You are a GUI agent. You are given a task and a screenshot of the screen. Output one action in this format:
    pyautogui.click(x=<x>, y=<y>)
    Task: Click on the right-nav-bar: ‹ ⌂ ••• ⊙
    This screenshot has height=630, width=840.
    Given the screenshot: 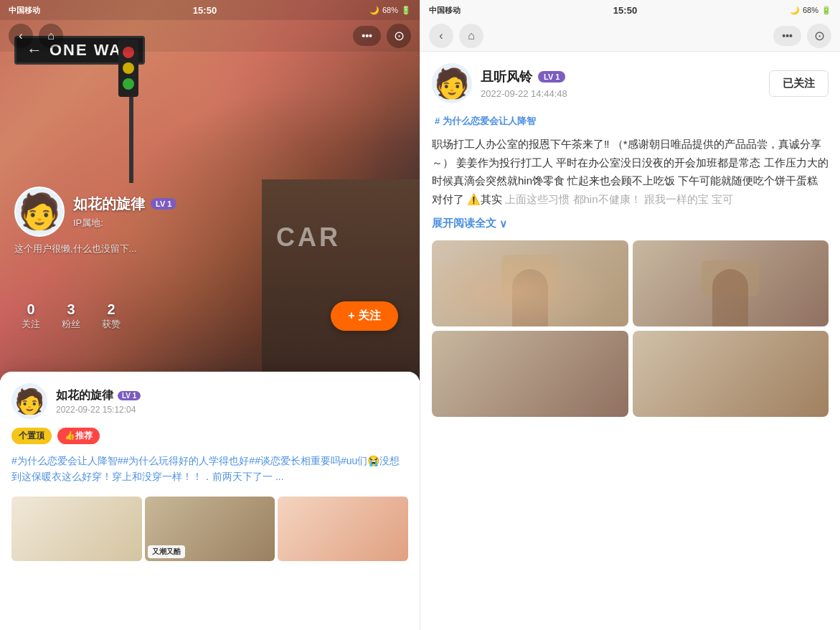 What is the action you would take?
    pyautogui.click(x=630, y=36)
    